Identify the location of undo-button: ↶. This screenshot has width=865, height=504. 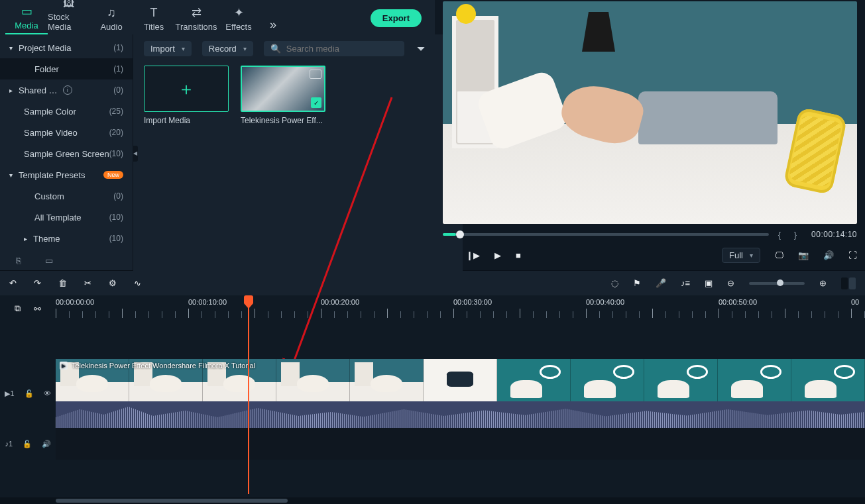
(13, 283).